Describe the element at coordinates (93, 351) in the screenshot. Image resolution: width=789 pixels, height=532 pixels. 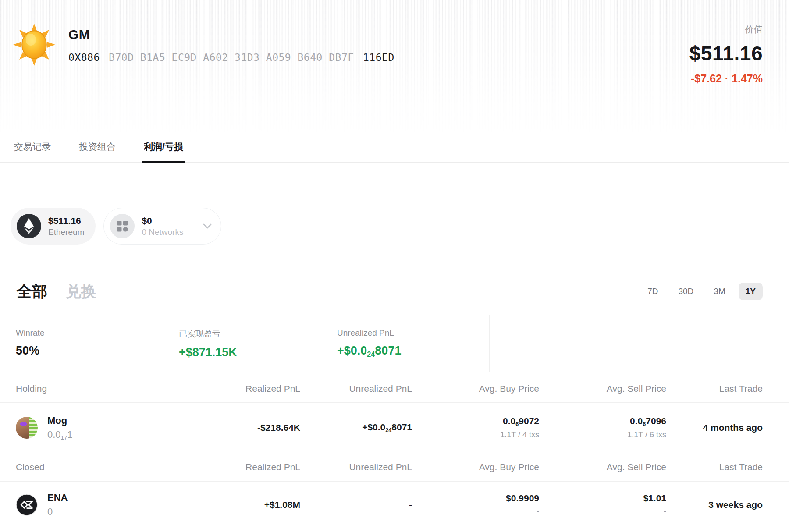
I see `stat-winrate-value: 50%` at that location.